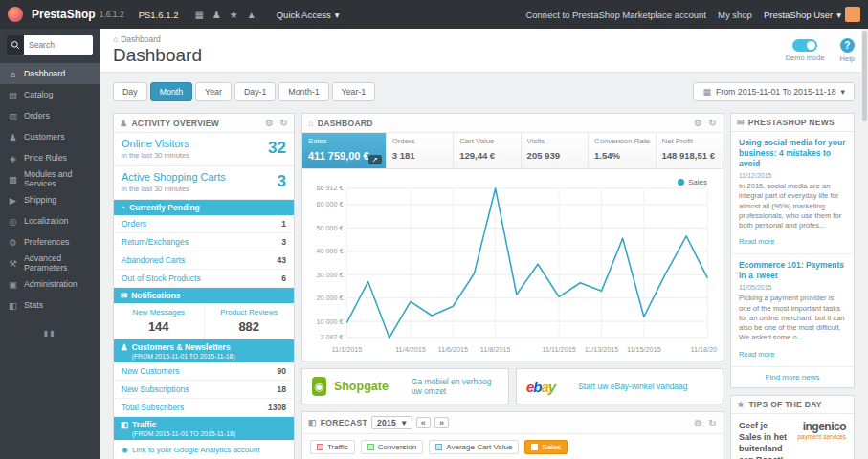  What do you see at coordinates (555, 151) in the screenshot?
I see `kpi-tab-visits: Visits 205 939` at bounding box center [555, 151].